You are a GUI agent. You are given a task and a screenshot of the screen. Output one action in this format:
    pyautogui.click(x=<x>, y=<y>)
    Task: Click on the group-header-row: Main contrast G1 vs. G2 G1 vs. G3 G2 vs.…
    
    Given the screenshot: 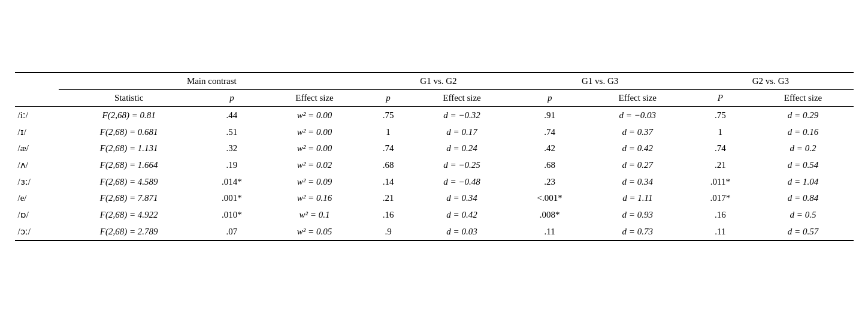 What is the action you would take?
    pyautogui.click(x=434, y=82)
    